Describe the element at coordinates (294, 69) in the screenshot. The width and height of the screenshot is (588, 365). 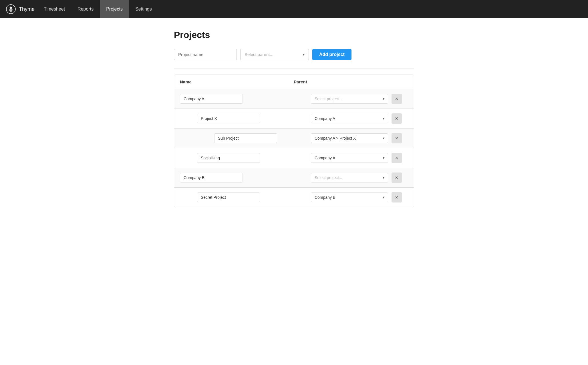
I see `divider` at that location.